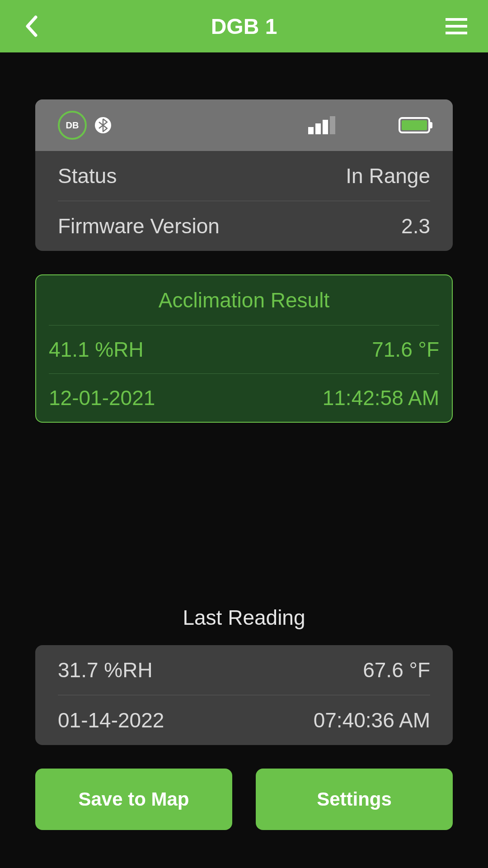 The image size is (488, 868). Describe the element at coordinates (244, 349) in the screenshot. I see `acclimation-readings-row: 41.1 %RH 71.6 °F` at that location.